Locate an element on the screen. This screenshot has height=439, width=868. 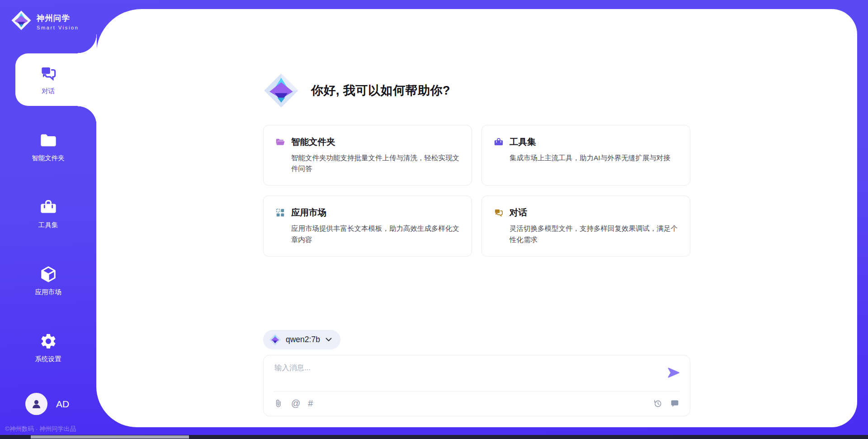
folder-icon is located at coordinates (48, 140).